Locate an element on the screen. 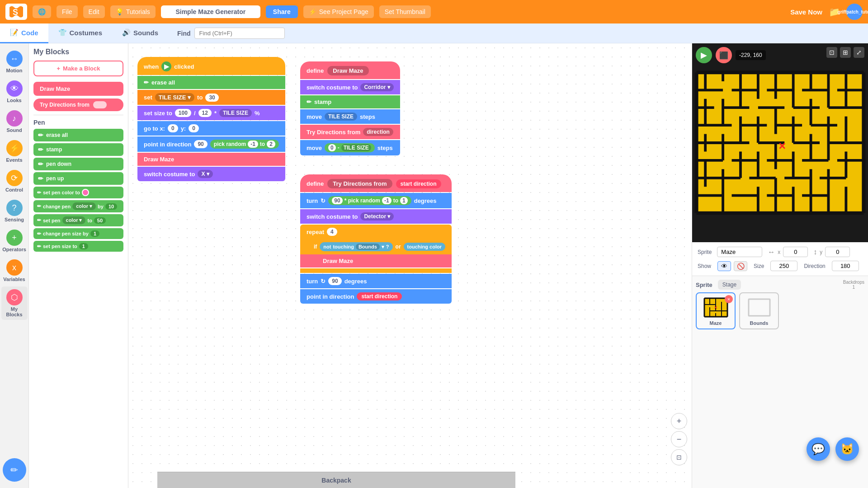 The image size is (868, 488). globe-button: 🌐 is located at coordinates (42, 12).